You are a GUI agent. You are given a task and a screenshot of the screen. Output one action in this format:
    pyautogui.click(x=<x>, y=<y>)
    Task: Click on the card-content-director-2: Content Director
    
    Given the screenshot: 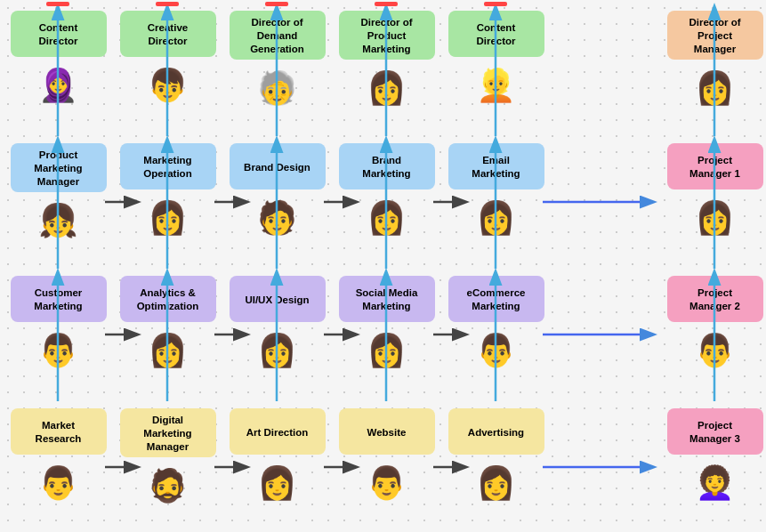 What is the action you would take?
    pyautogui.click(x=496, y=34)
    